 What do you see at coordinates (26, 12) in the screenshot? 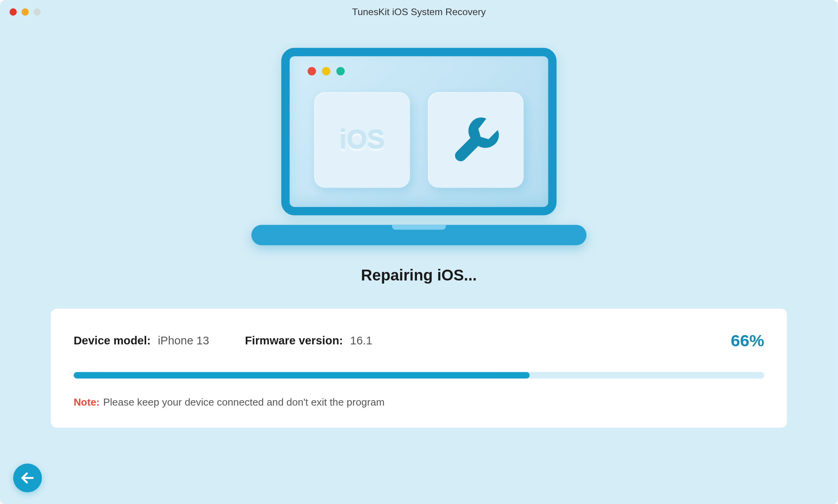
I see `minimize-window-button` at bounding box center [26, 12].